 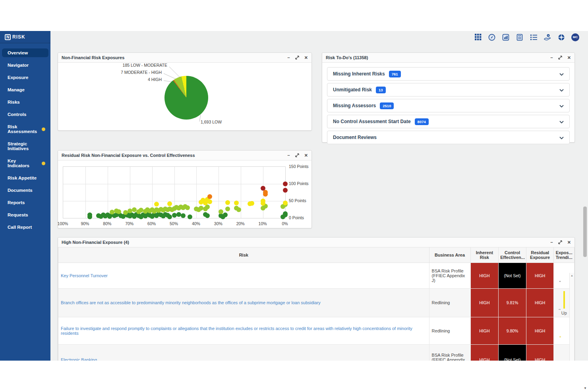 I want to click on panel-header: High Non-Financial Exposure (4) − ✕, so click(x=316, y=242).